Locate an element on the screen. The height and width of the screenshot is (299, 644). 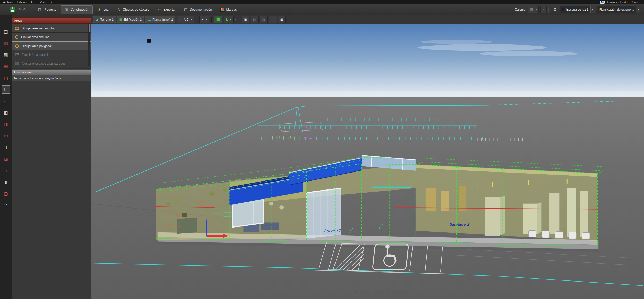
tool-furniture: ▧ is located at coordinates (6, 55).